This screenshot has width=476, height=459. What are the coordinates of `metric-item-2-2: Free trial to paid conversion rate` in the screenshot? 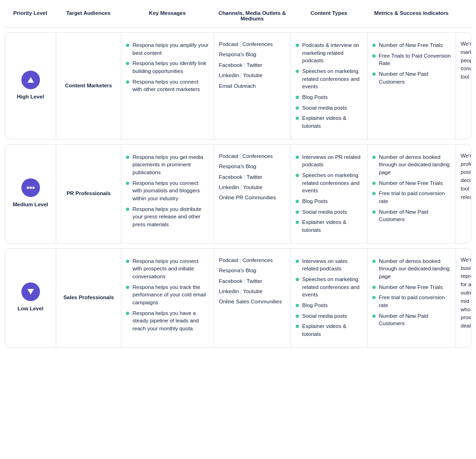 It's located at (412, 301).